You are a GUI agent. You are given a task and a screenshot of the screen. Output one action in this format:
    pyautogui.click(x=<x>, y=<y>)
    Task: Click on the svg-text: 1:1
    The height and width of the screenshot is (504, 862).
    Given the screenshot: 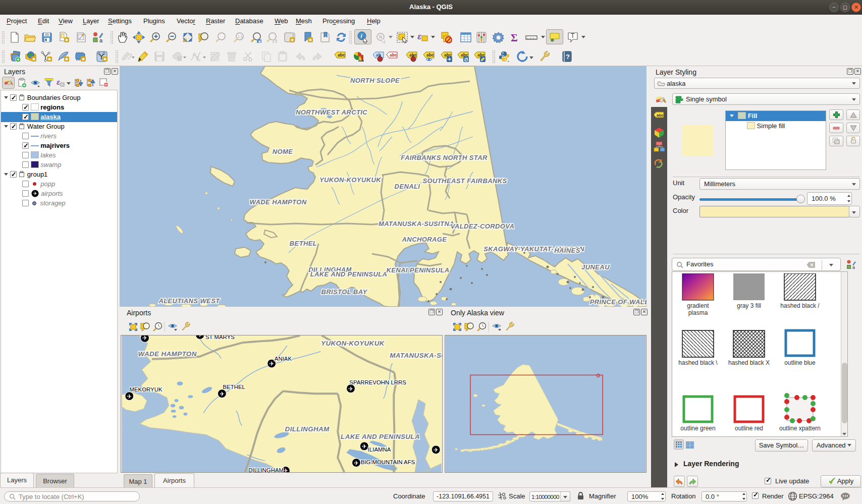 What is the action you would take?
    pyautogui.click(x=240, y=36)
    